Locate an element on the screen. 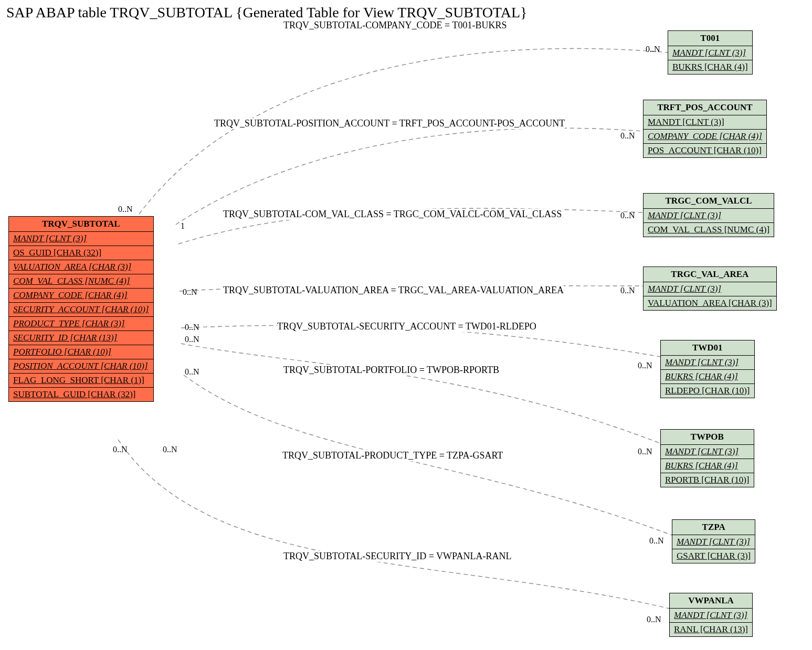 Image resolution: width=812 pixels, height=650 pixels. entity-field: SECURITY_ID [CHAR (13)] is located at coordinates (81, 338).